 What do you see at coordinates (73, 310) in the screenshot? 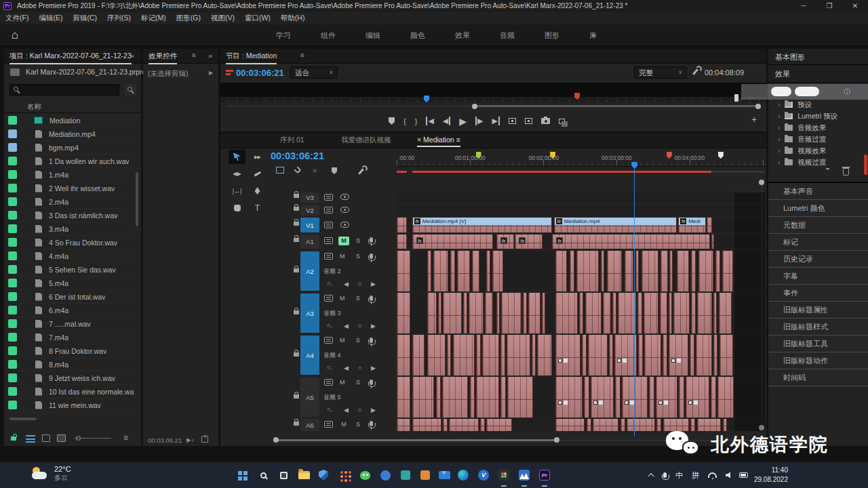
I see `project-item: 6.m4a` at bounding box center [73, 310].